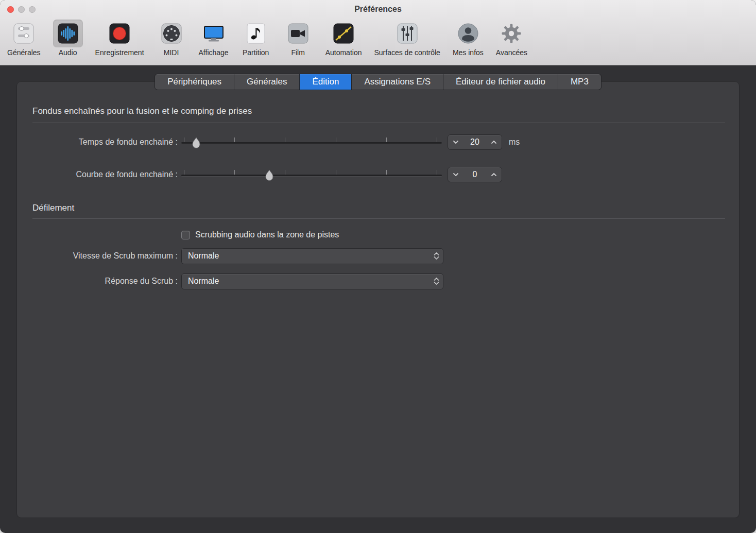 Image resolution: width=756 pixels, height=533 pixels. What do you see at coordinates (24, 38) in the screenshot?
I see `toolbar-item-generales: Générales` at bounding box center [24, 38].